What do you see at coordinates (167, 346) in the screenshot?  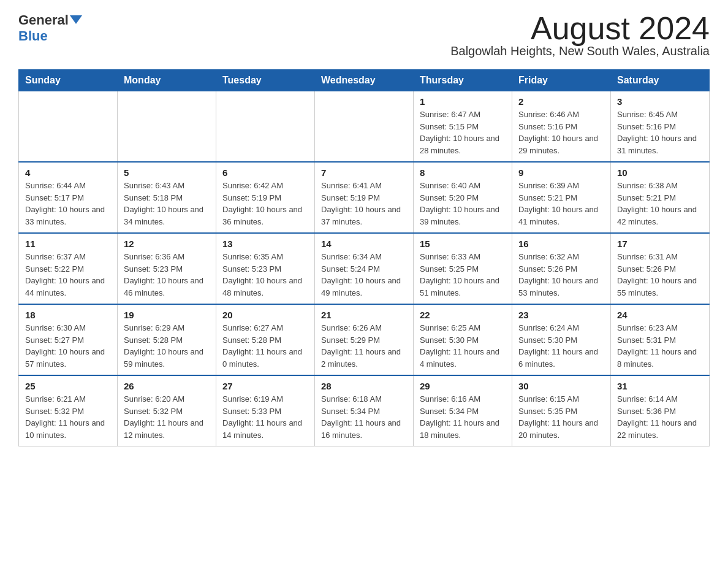 I see `day-info: Sunrise: 6:29 AMSunset: 5:28 PMDaylight:…` at bounding box center [167, 346].